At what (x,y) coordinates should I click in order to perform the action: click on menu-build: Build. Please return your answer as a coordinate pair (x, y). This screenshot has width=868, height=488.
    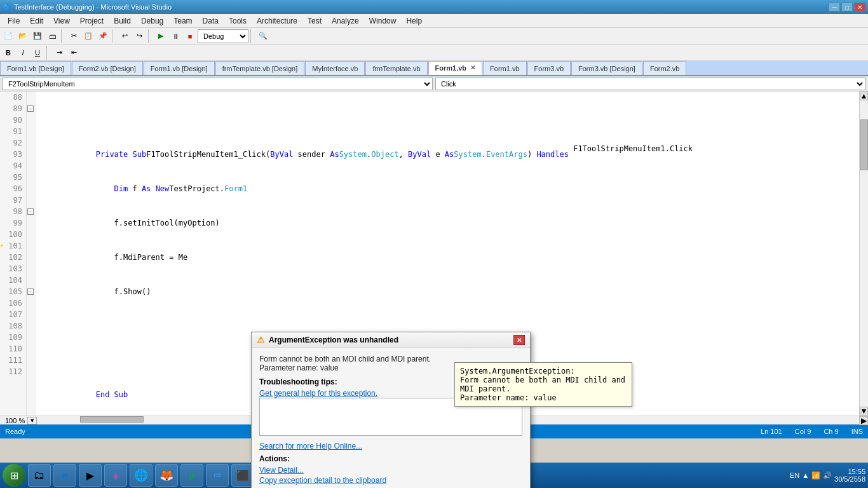
    Looking at the image, I should click on (122, 21).